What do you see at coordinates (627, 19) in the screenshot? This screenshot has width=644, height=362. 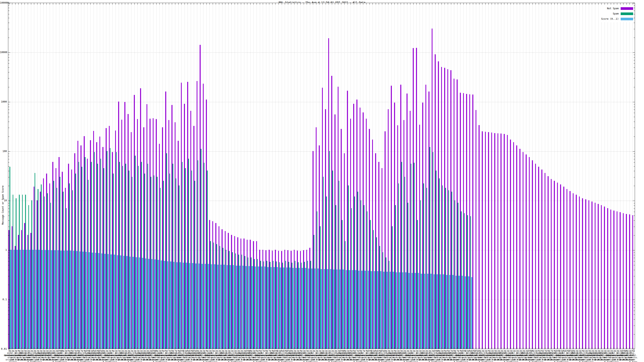 I see `legend-swatch-score-` at bounding box center [627, 19].